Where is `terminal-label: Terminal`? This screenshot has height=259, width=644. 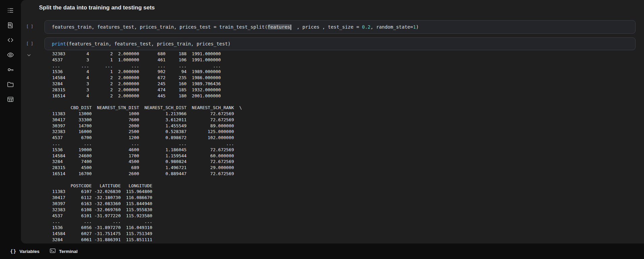
terminal-label: Terminal is located at coordinates (68, 251).